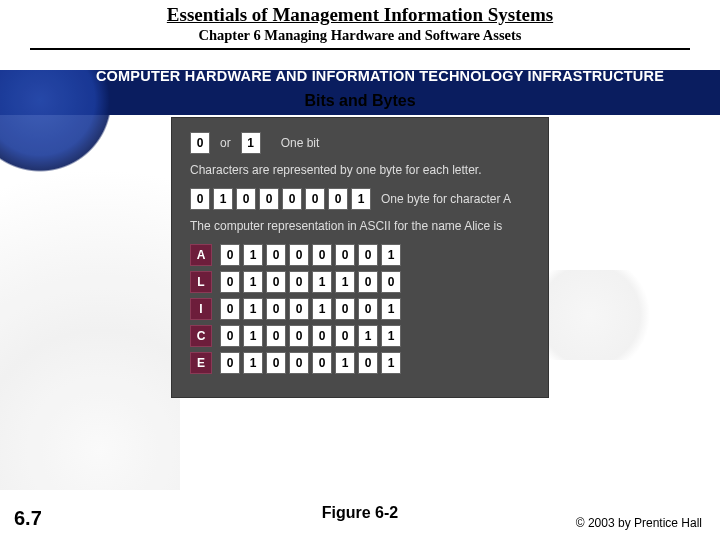 This screenshot has height=540, width=720. What do you see at coordinates (360, 336) in the screenshot?
I see `ascii-row: C01000011` at bounding box center [360, 336].